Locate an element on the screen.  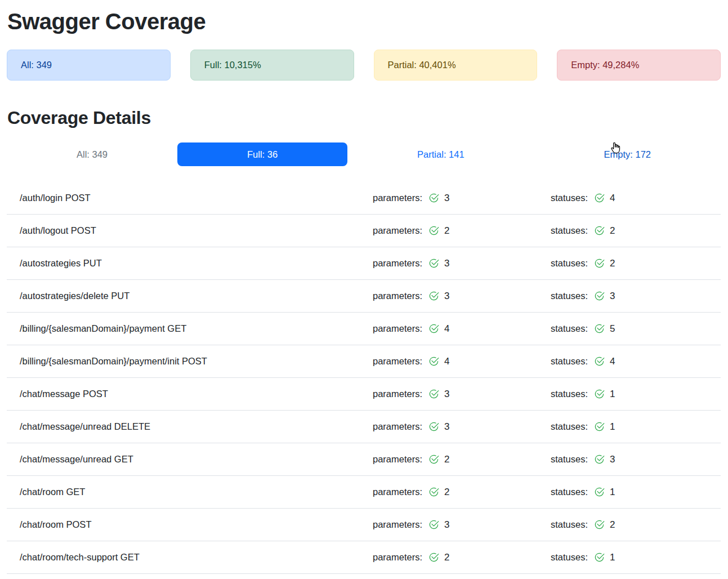
endpoint-row: /chat/message/unread DELETE parameters: … is located at coordinates (364, 427).